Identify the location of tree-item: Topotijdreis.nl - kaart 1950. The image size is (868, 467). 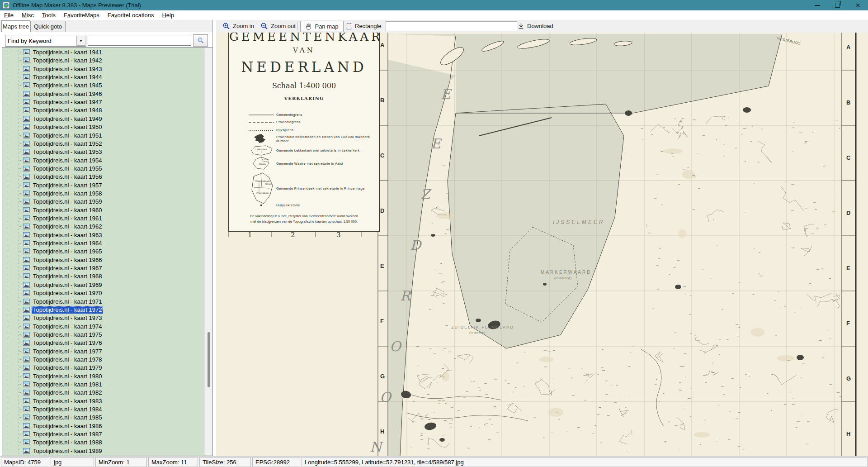
(103, 127).